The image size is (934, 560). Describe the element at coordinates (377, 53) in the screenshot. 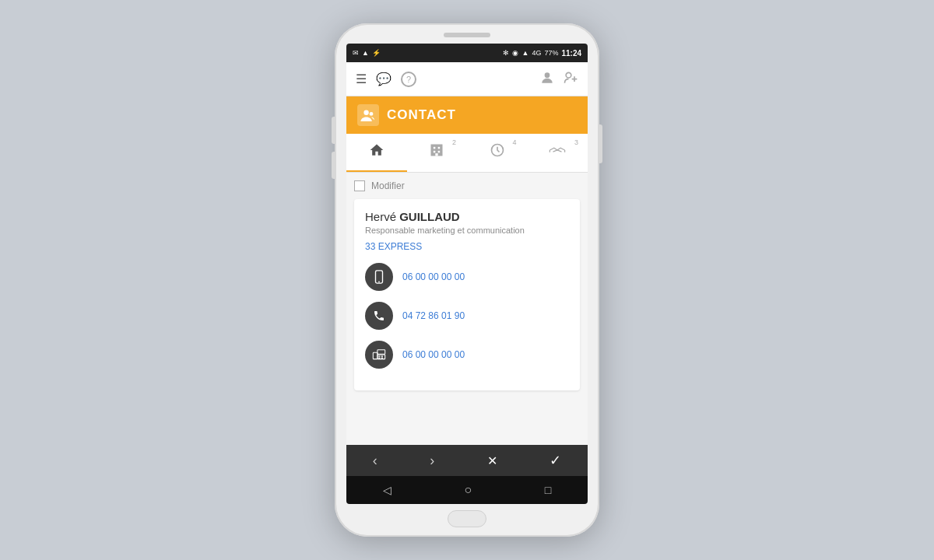

I see `bolt-icon: ⚡` at that location.